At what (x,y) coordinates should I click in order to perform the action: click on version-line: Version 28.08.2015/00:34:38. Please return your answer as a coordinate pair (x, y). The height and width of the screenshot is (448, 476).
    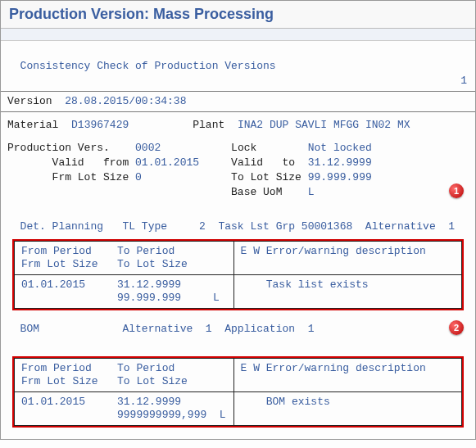
    Looking at the image, I should click on (238, 102).